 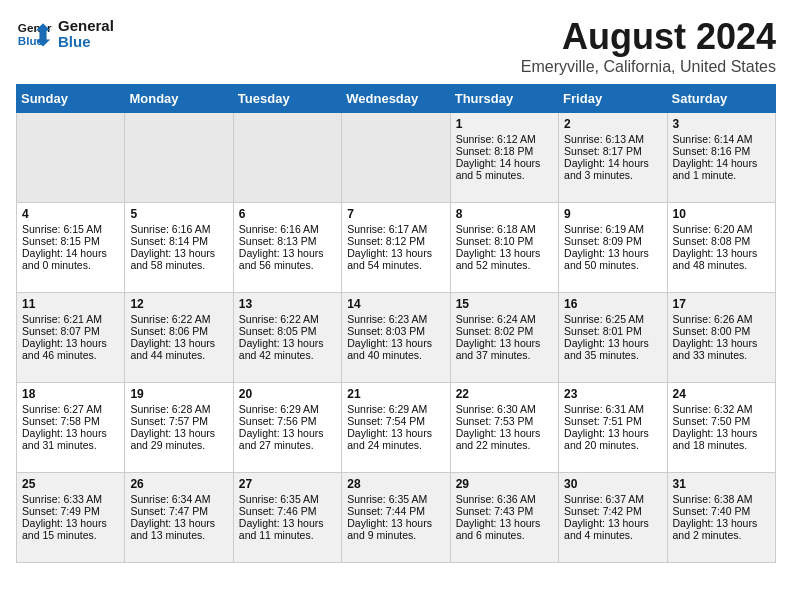 I want to click on cell-text: and 48 minutes., so click(x=722, y=265).